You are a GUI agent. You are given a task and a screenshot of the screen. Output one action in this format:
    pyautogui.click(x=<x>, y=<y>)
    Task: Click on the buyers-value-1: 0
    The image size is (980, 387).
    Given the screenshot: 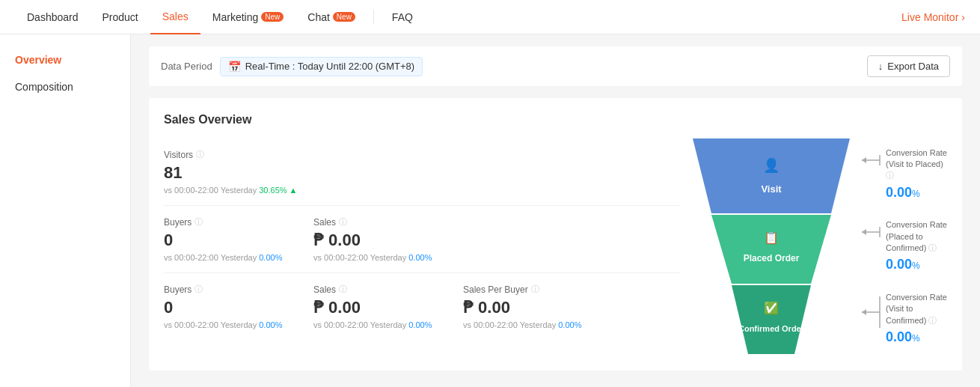 What is the action you would take?
    pyautogui.click(x=224, y=240)
    